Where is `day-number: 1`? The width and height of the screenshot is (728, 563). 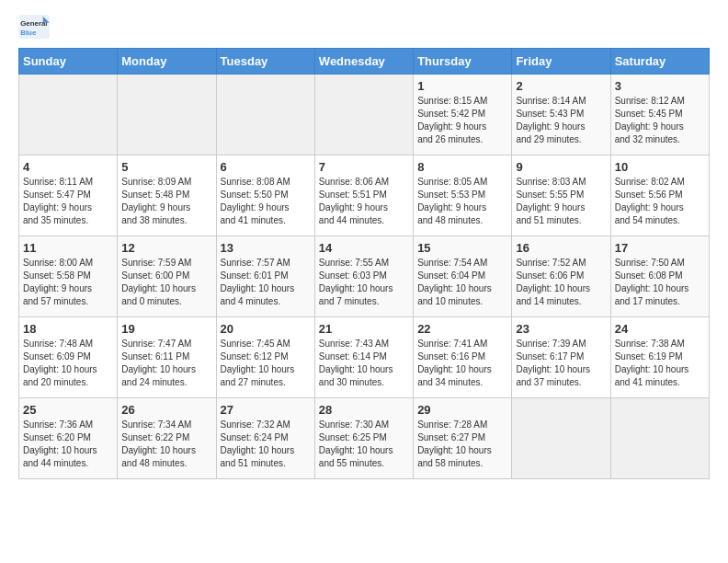 day-number: 1 is located at coordinates (462, 86).